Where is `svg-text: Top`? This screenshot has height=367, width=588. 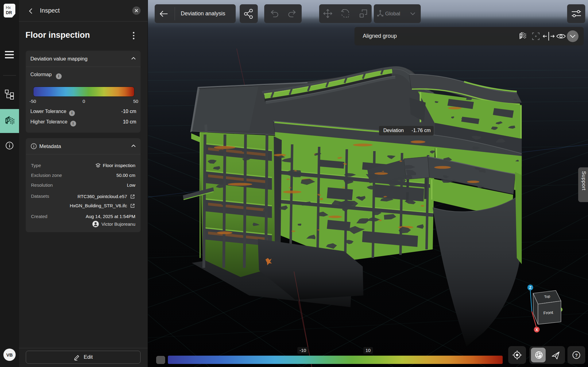 svg-text: Top is located at coordinates (547, 297).